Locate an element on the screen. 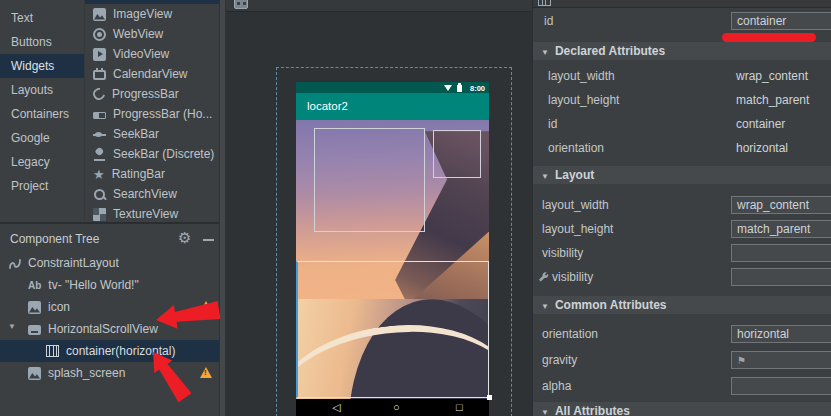  palette-category-legacy: Legacy is located at coordinates (42, 162).